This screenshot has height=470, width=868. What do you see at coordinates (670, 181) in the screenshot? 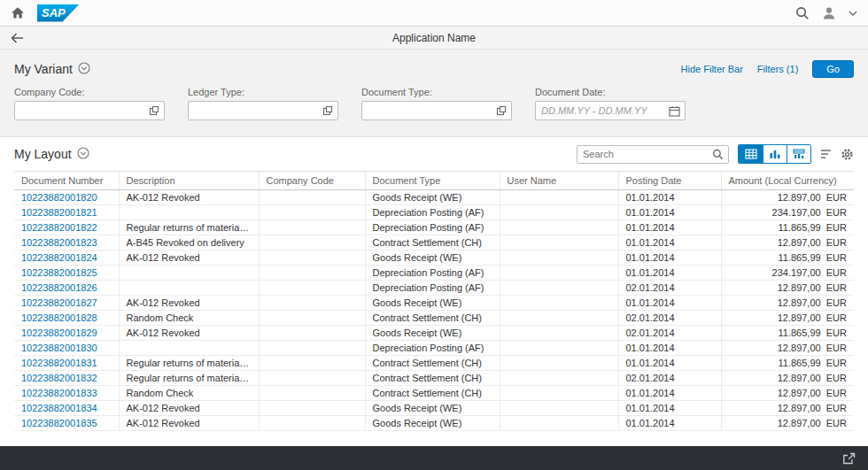
I see `column-header-posting-date: Posting Date` at bounding box center [670, 181].